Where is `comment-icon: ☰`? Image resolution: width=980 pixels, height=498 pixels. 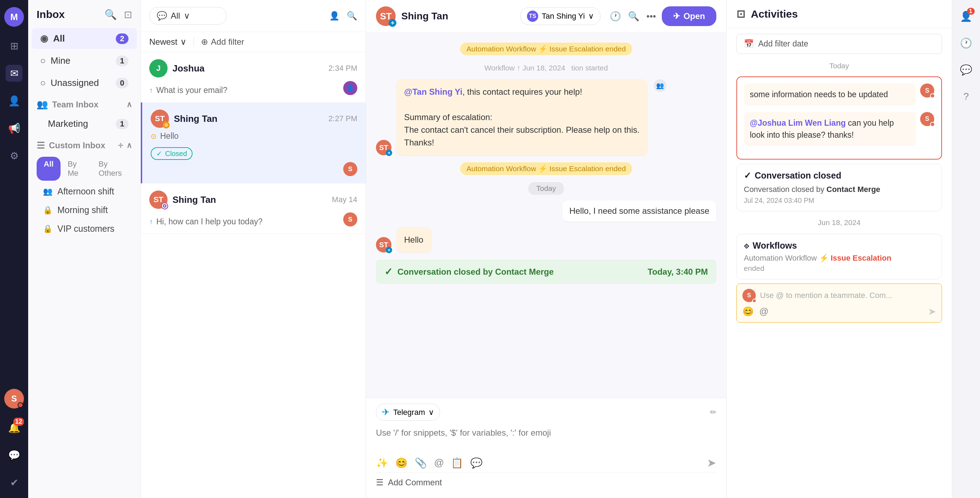 comment-icon: ☰ is located at coordinates (380, 482).